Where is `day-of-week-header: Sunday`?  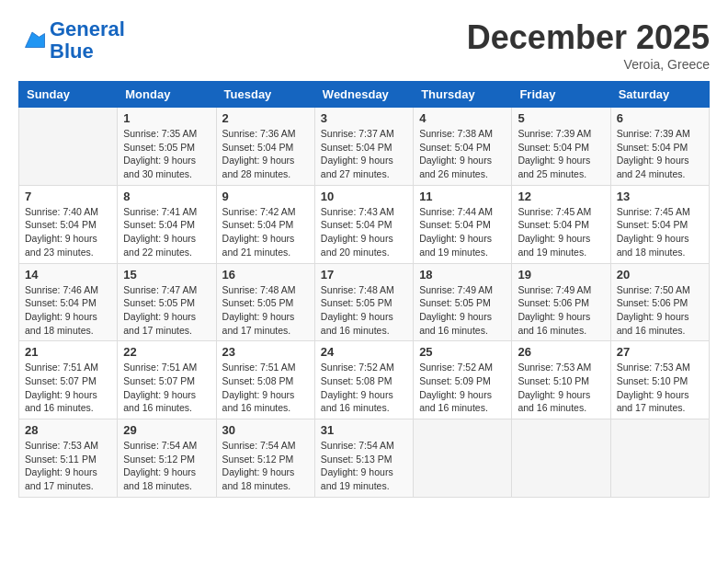 day-of-week-header: Sunday is located at coordinates (68, 95).